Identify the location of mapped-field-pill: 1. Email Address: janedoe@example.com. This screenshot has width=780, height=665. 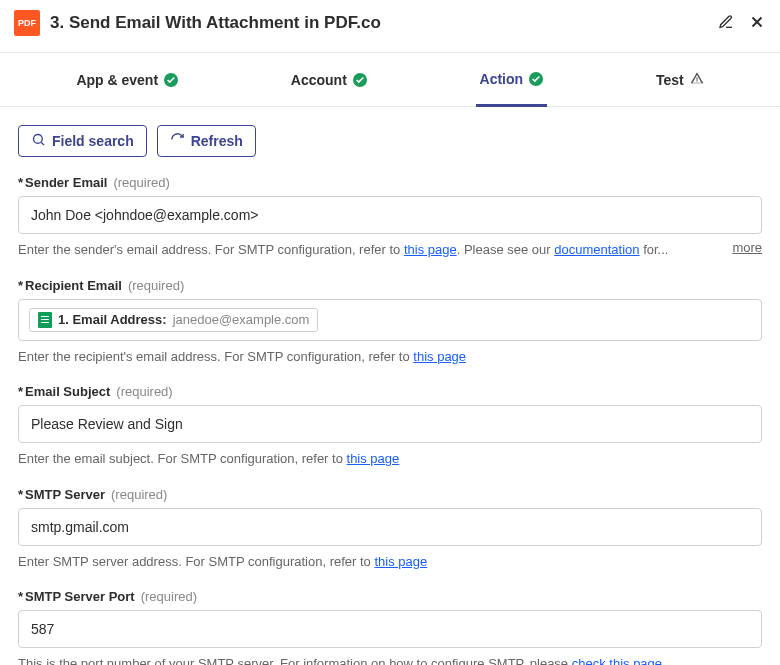
(174, 320).